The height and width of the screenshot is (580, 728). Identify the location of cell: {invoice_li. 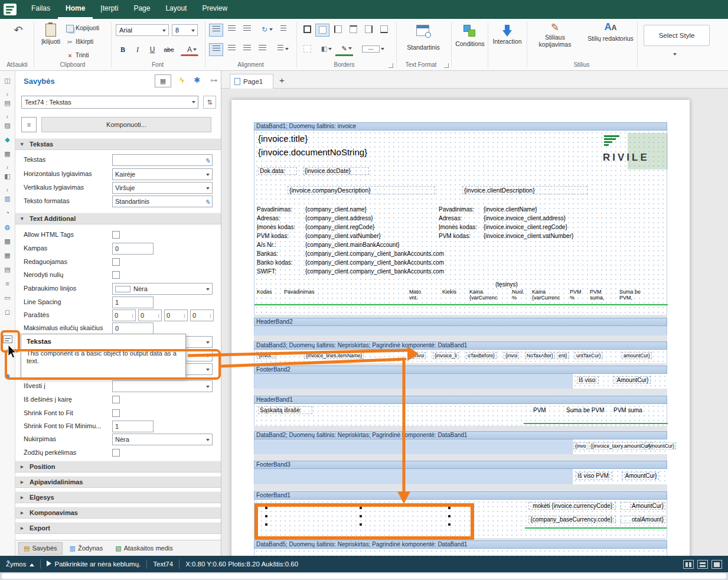
(446, 356).